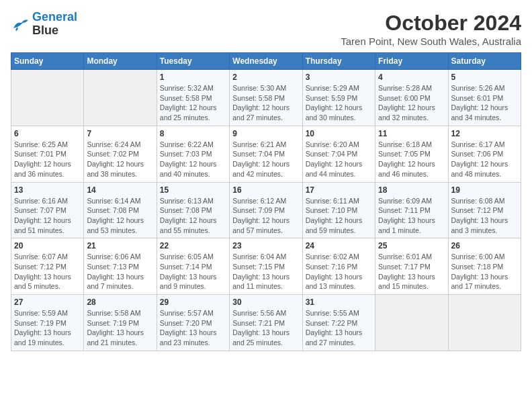 The width and height of the screenshot is (532, 411). What do you see at coordinates (484, 267) in the screenshot?
I see `calendar-cell: 26Sunrise: 6:00 AM Sunset: 7:18 PM Dayli…` at bounding box center [484, 267].